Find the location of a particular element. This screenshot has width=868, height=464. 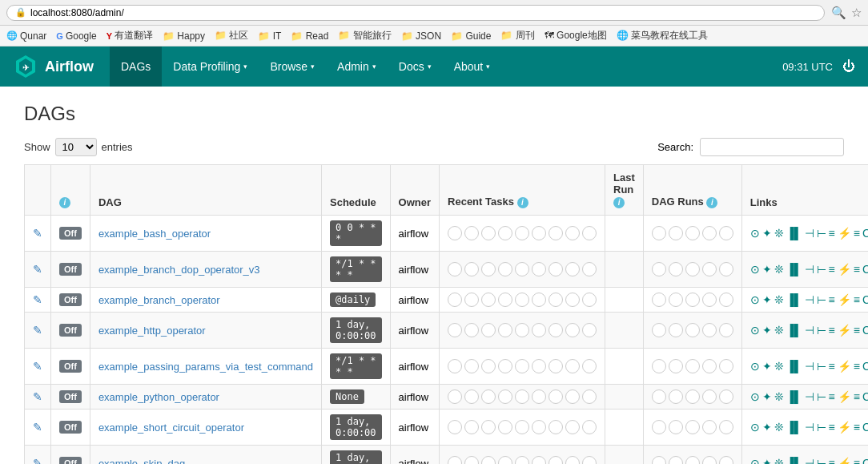

bookmark-guide: 📁 Guide is located at coordinates (471, 36).